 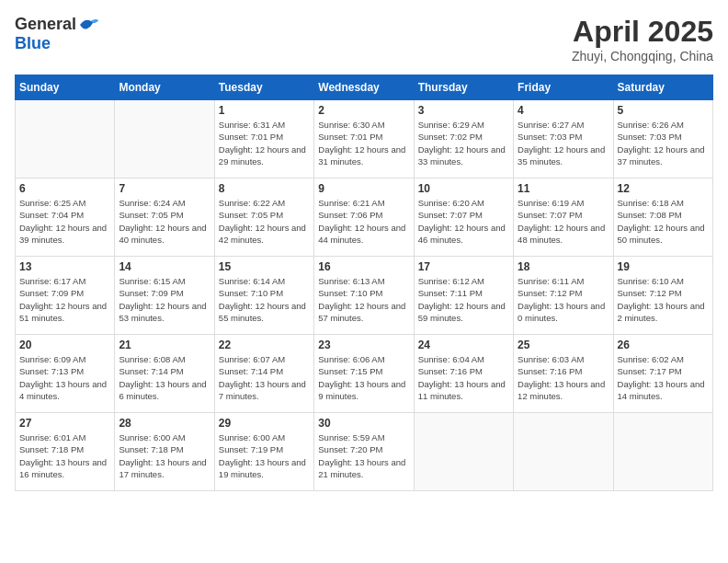 I want to click on sunrise-text: Sunrise: 6:08 AM, so click(x=152, y=359).